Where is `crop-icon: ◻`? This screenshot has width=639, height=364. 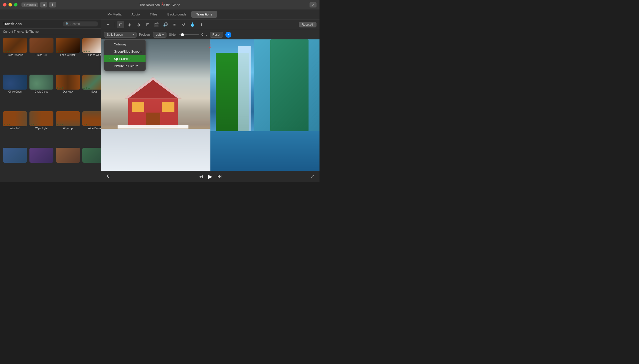 crop-icon: ◻ is located at coordinates (121, 25).